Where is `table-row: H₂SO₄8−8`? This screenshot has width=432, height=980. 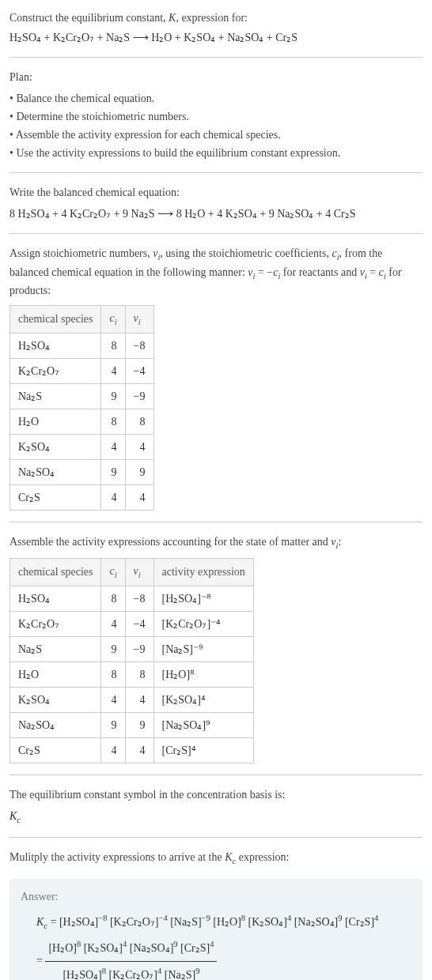 table-row: H₂SO₄8−8 is located at coordinates (82, 345).